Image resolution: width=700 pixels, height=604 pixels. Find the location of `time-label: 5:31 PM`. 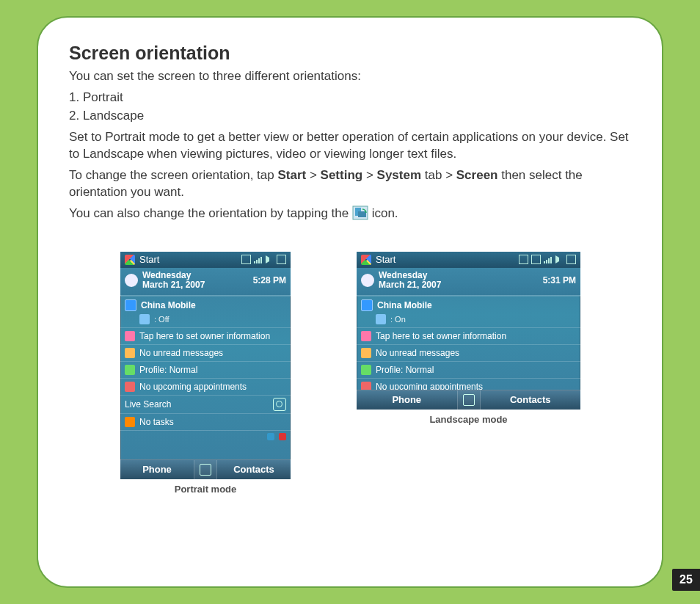

time-label: 5:31 PM is located at coordinates (559, 280).